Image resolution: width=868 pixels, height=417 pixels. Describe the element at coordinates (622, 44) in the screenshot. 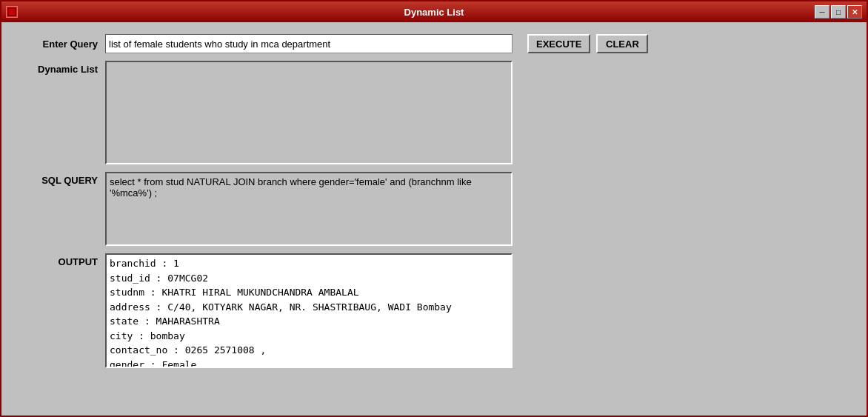

I see `clear-button: CLEAR` at that location.